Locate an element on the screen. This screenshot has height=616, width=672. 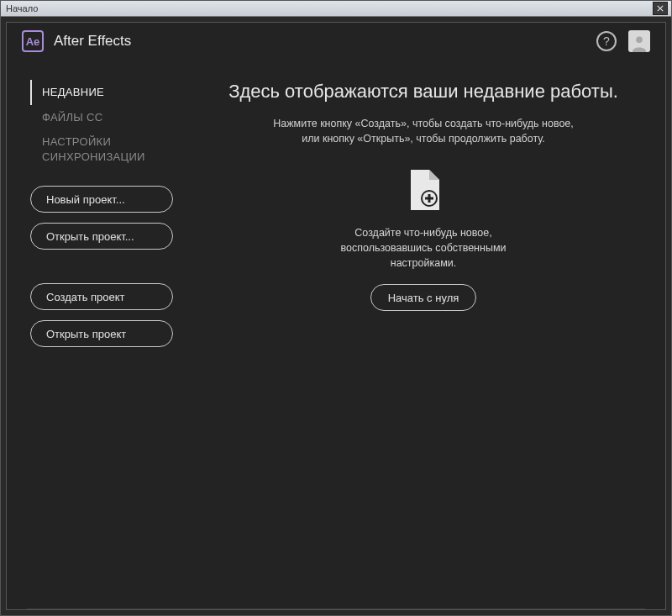
window-title: Начало is located at coordinates (328, 8).